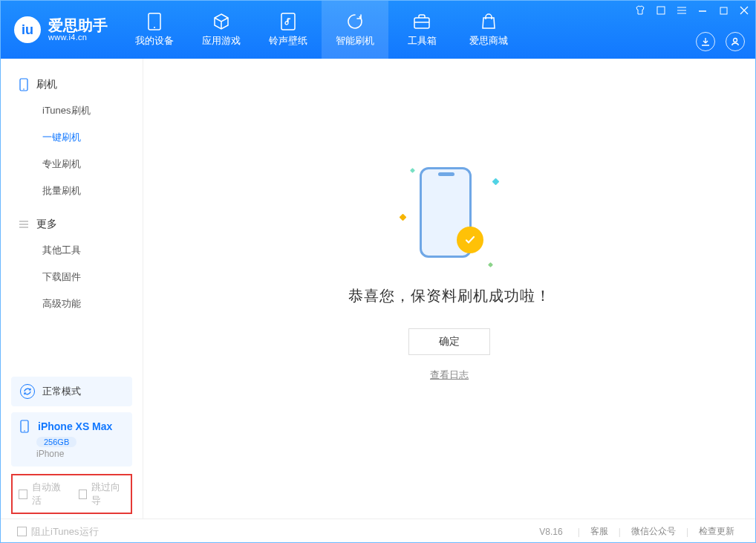 The height and width of the screenshot is (543, 756). What do you see at coordinates (65, 532) in the screenshot?
I see `checkbox-label: 阻止iTunes运行` at bounding box center [65, 532].